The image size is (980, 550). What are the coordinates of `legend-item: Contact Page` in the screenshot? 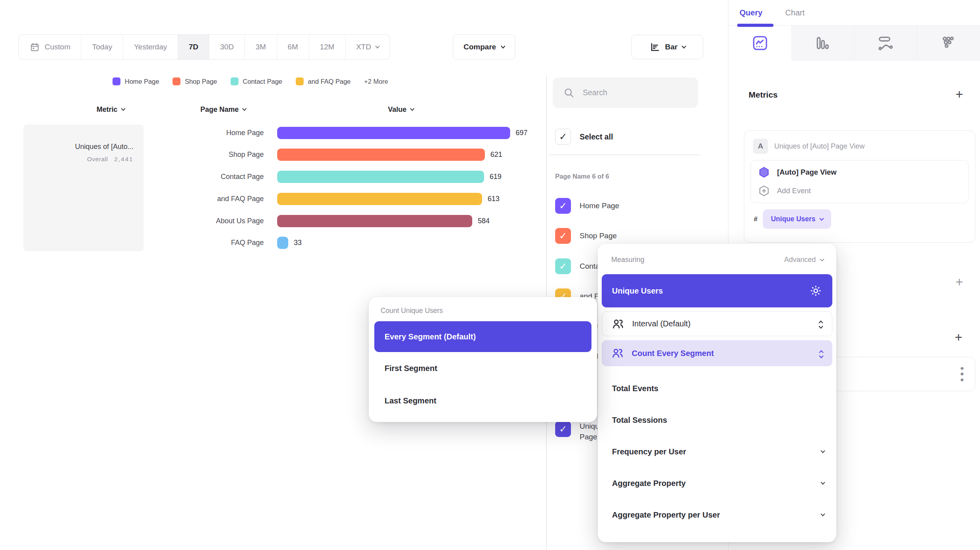 It's located at (257, 81).